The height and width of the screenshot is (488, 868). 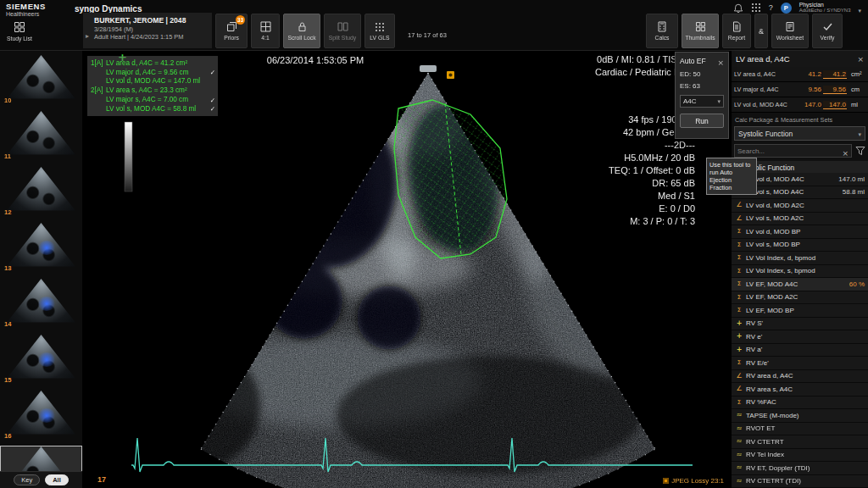 What do you see at coordinates (42, 189) in the screenshot?
I see `thumbnail-image` at bounding box center [42, 189].